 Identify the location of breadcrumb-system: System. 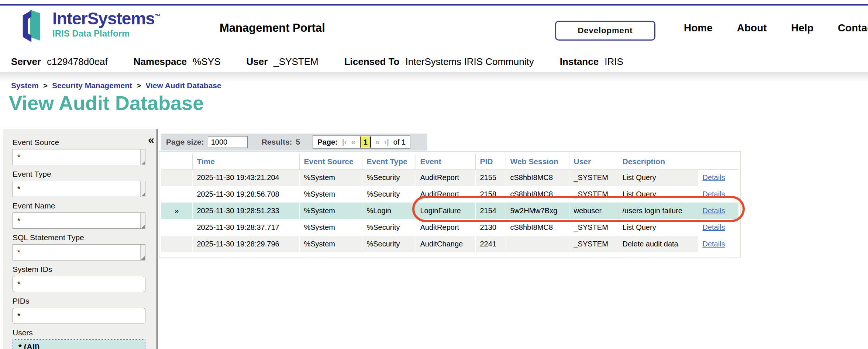
(25, 86).